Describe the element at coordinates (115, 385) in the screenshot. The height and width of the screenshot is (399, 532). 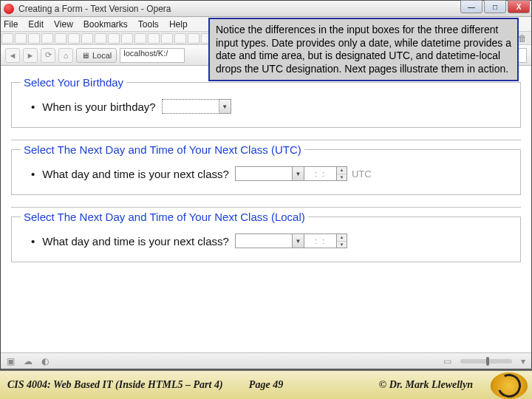
I see `footer-course: CIS 4004: Web Based IT (Inside HTML5 – P…` at that location.